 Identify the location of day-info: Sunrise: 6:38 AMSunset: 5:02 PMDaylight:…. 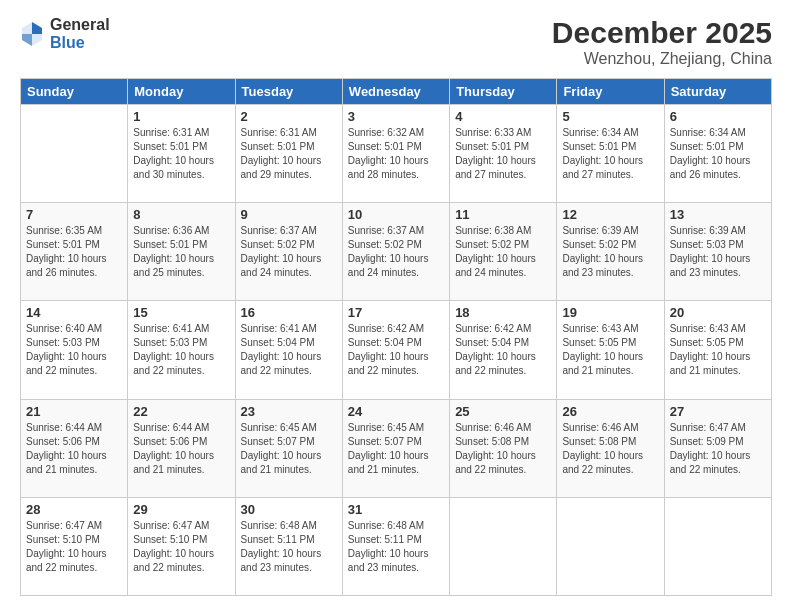
(503, 252).